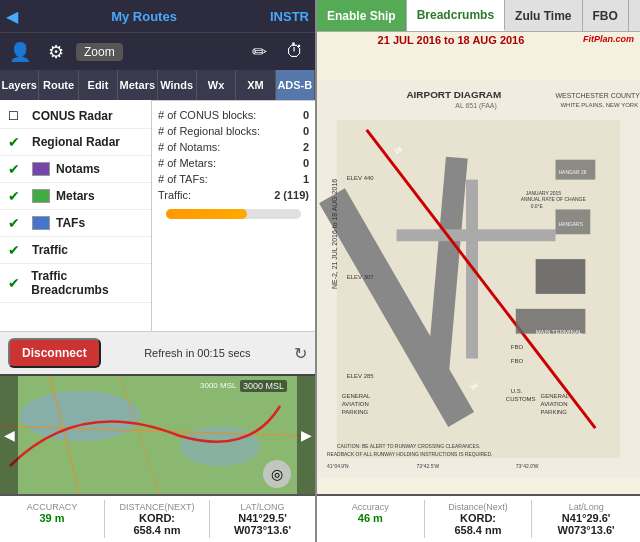 This screenshot has width=640, height=542. I want to click on bottom-info-right: Accuracy 46 m Distance(Next) KORD: 658.4…, so click(478, 518).